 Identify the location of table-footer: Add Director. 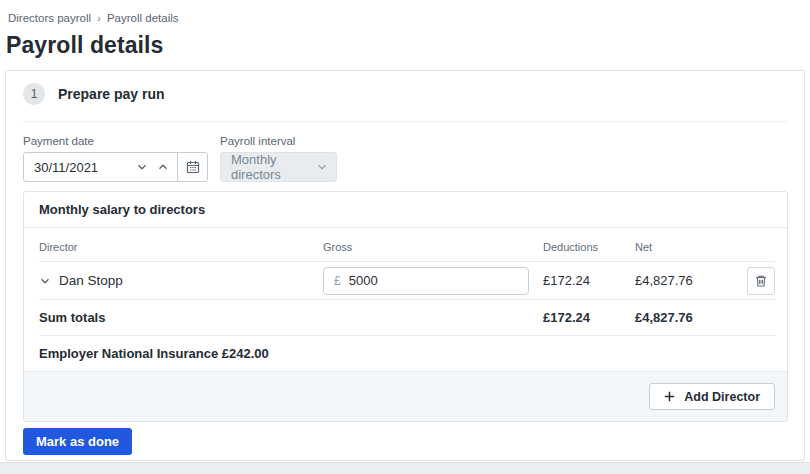
(406, 396).